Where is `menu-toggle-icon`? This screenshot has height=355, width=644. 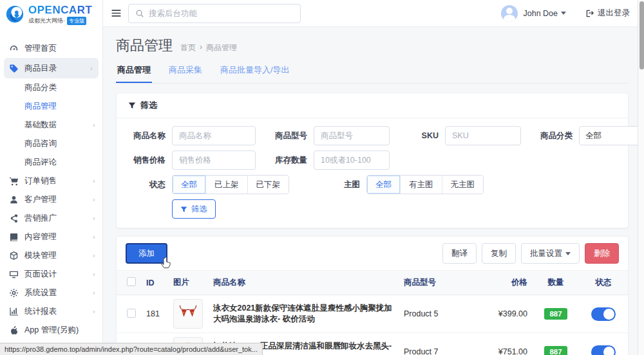
menu-toggle-icon is located at coordinates (116, 13).